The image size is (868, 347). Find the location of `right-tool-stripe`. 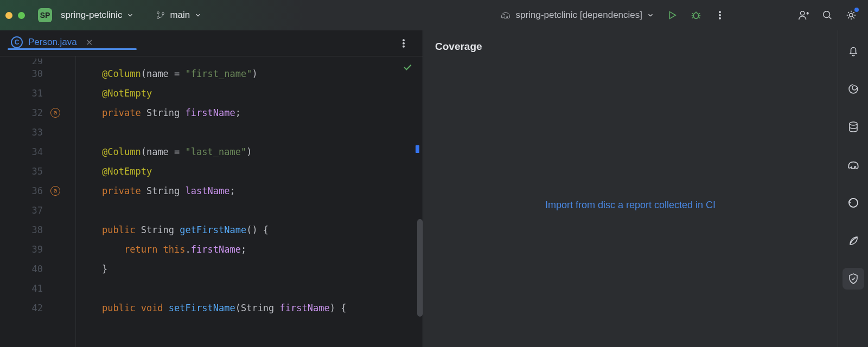

right-tool-stripe is located at coordinates (853, 189).